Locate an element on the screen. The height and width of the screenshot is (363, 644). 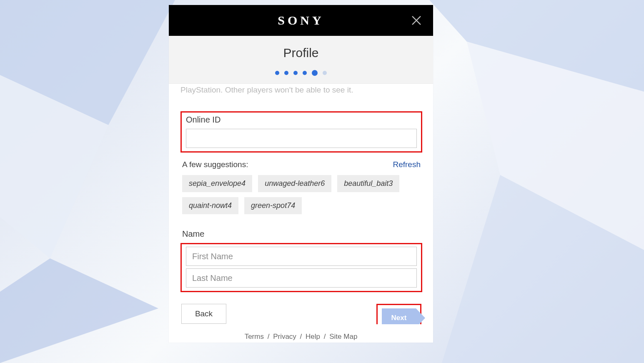
progress-dot-active is located at coordinates (315, 73).